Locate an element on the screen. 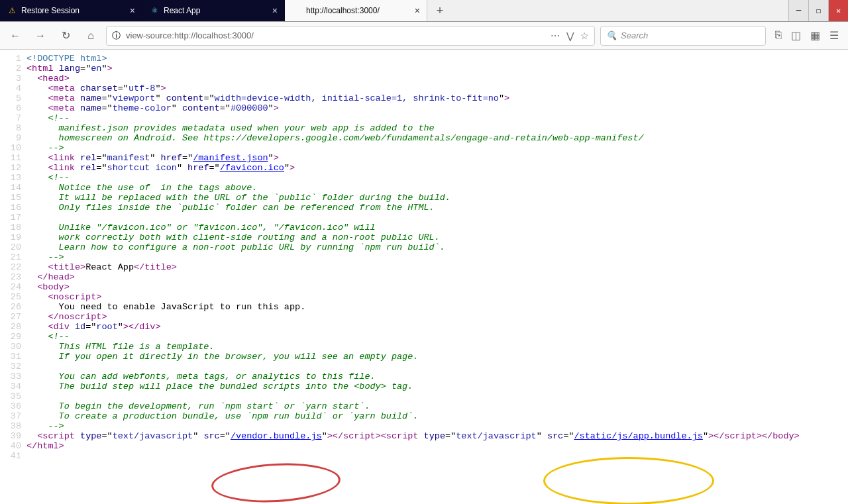  source-code: <!DOCTYPE html> is located at coordinates (437, 58).